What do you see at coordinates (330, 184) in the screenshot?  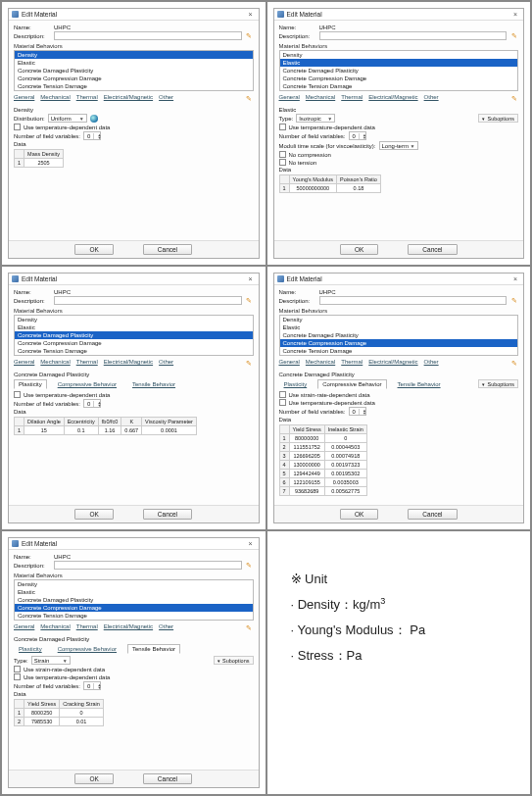 I see `elastic-table: Young's ModulusPoisson's Ratio 150000000…` at bounding box center [330, 184].